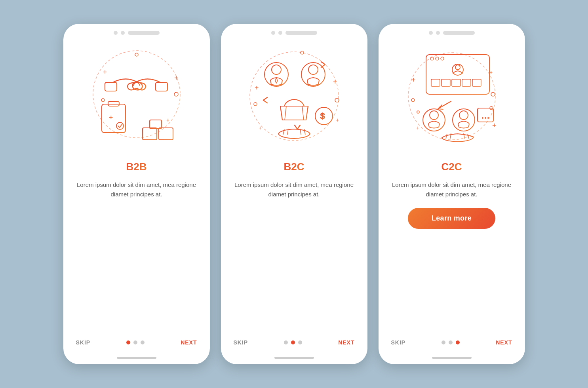 The height and width of the screenshot is (388, 588). What do you see at coordinates (294, 190) in the screenshot?
I see `b2c-description: Lorem ipsum dolor sit dim amet, mea regi…` at bounding box center [294, 190].